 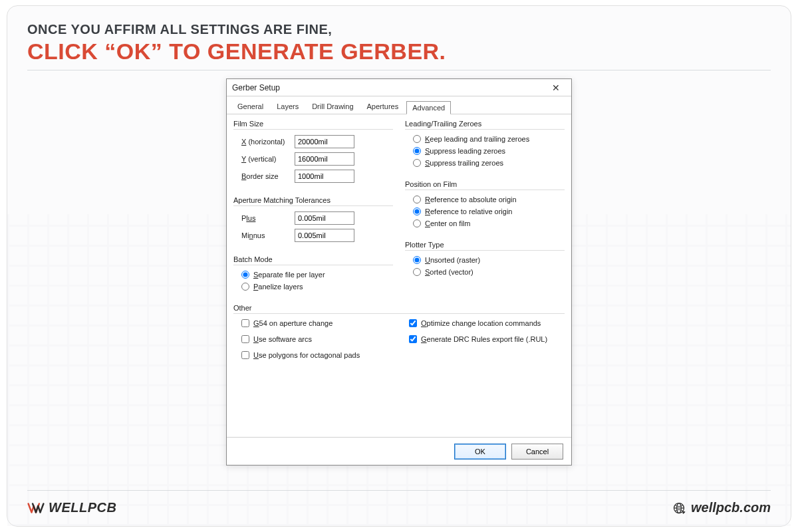 What do you see at coordinates (413, 323) in the screenshot?
I see `other-optimize-checkbox` at bounding box center [413, 323].